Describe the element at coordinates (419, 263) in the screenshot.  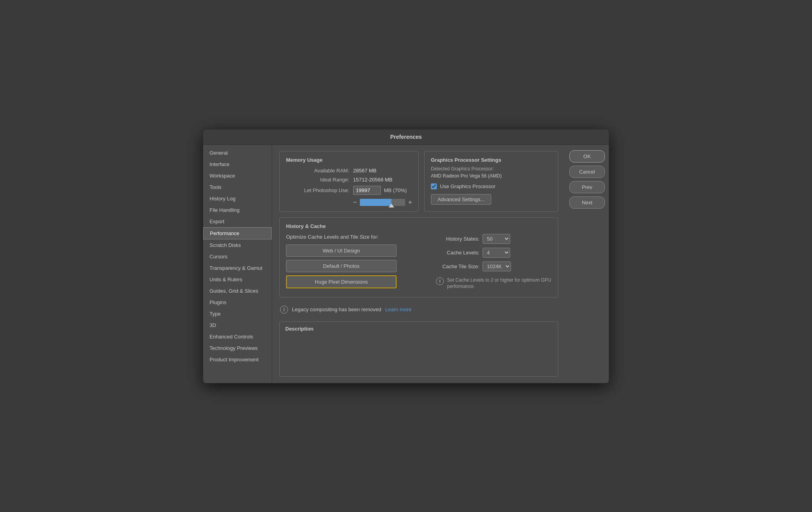
I see `history-cache-body: Optimize Cache Levels and Tile Size for:…` at that location.